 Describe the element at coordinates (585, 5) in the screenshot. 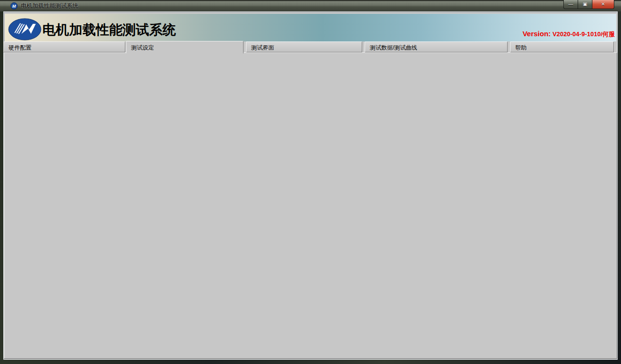

I see `maximize-button: ▣` at that location.